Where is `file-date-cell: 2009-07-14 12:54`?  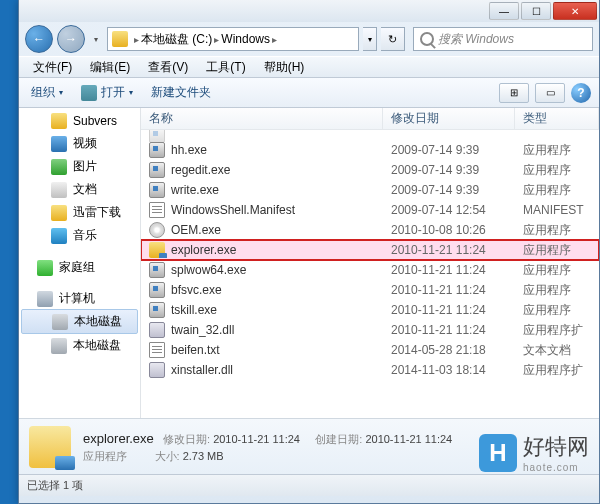 file-date-cell: 2009-07-14 12:54 is located at coordinates (449, 210).